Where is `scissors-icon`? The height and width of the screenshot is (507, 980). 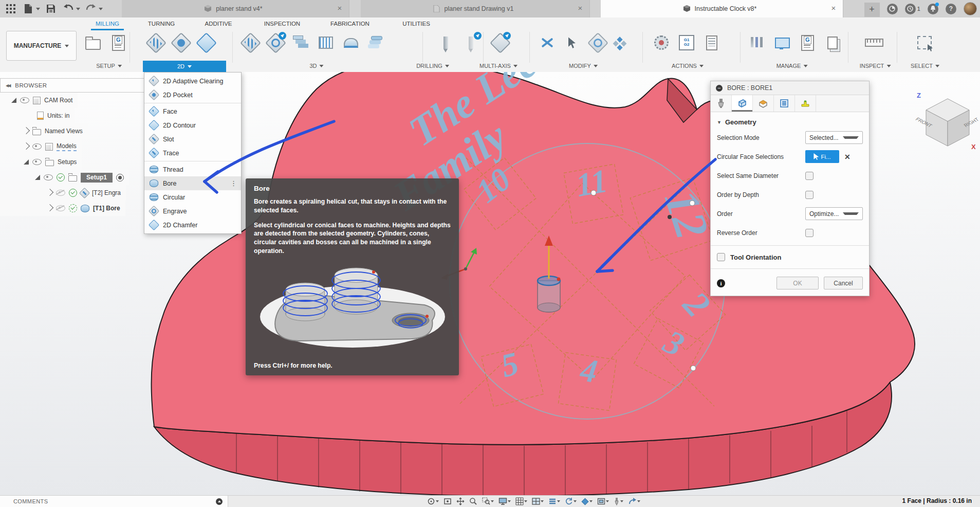
scissors-icon is located at coordinates (547, 43).